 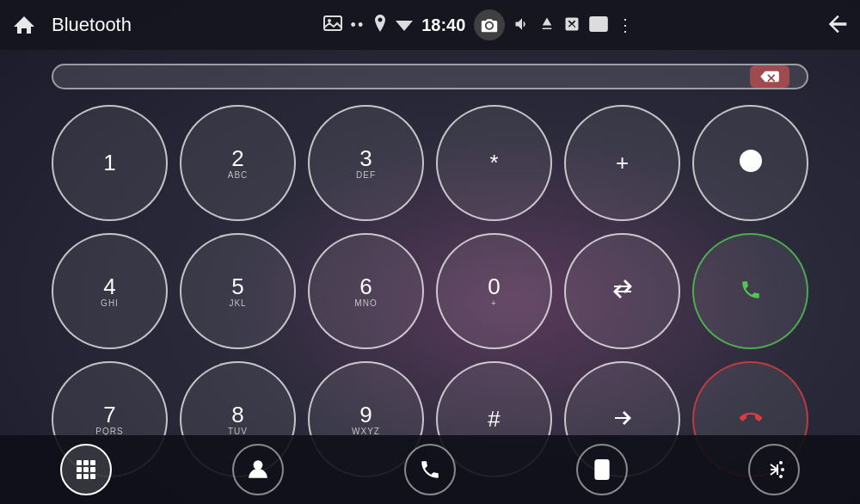 What do you see at coordinates (770, 77) in the screenshot?
I see `backspace-button` at bounding box center [770, 77].